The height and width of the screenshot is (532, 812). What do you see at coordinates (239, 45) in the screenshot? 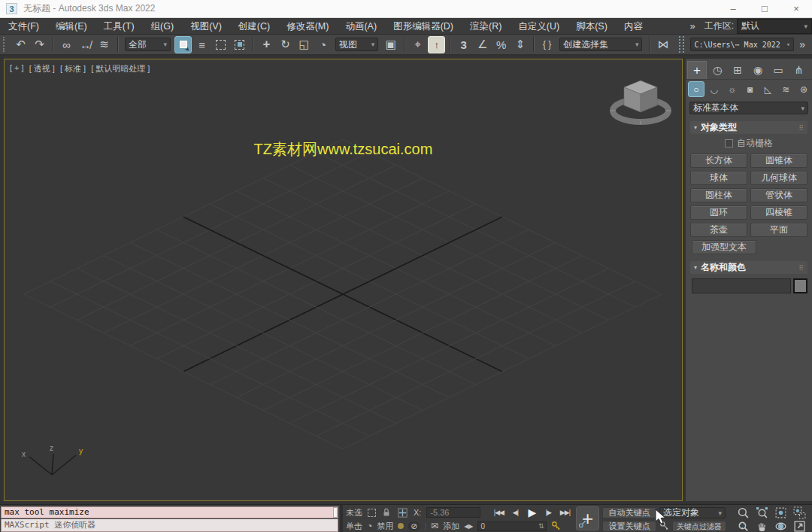
I see `window-crossing-button` at bounding box center [239, 45].